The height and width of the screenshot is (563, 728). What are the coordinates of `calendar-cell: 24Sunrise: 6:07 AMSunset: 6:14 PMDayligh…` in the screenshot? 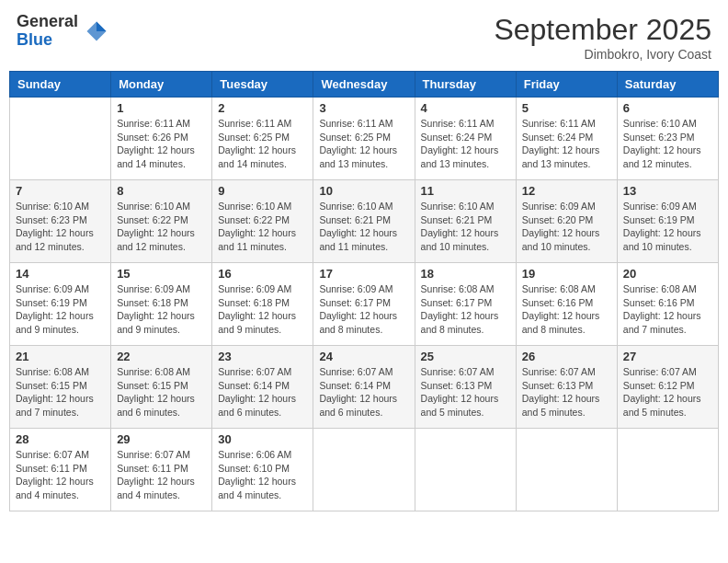 It's located at (364, 387).